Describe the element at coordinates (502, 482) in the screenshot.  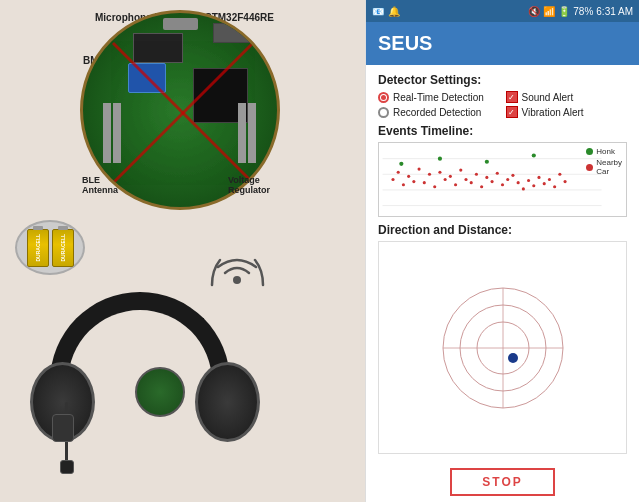
I see `stop-button-container: STOP` at that location.